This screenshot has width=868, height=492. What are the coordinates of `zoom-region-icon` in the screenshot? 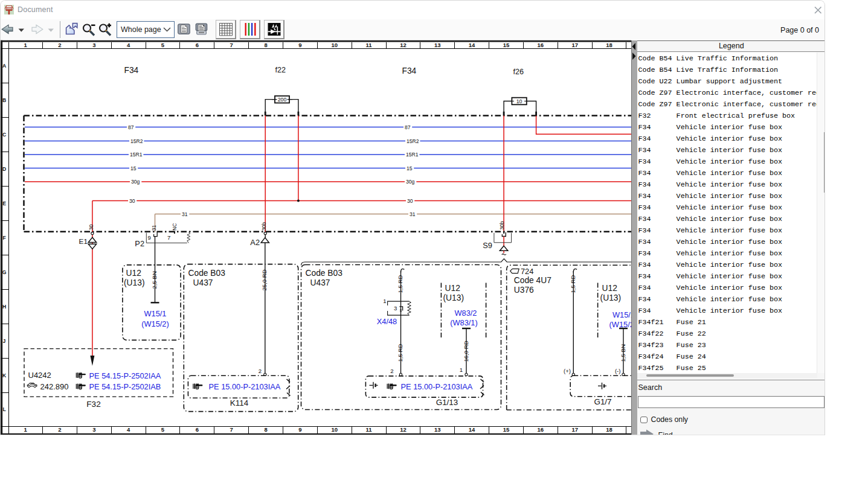 It's located at (72, 30).